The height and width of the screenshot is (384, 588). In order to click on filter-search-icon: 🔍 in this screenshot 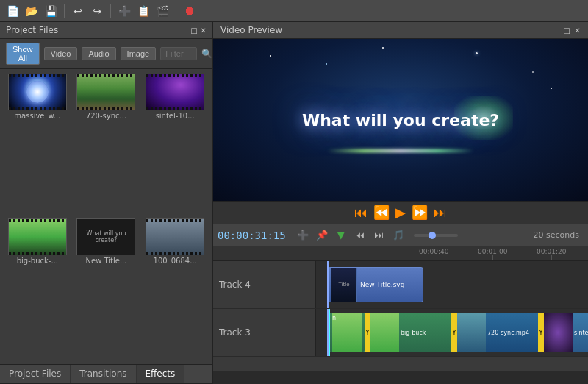, I will do `click(207, 54)`.